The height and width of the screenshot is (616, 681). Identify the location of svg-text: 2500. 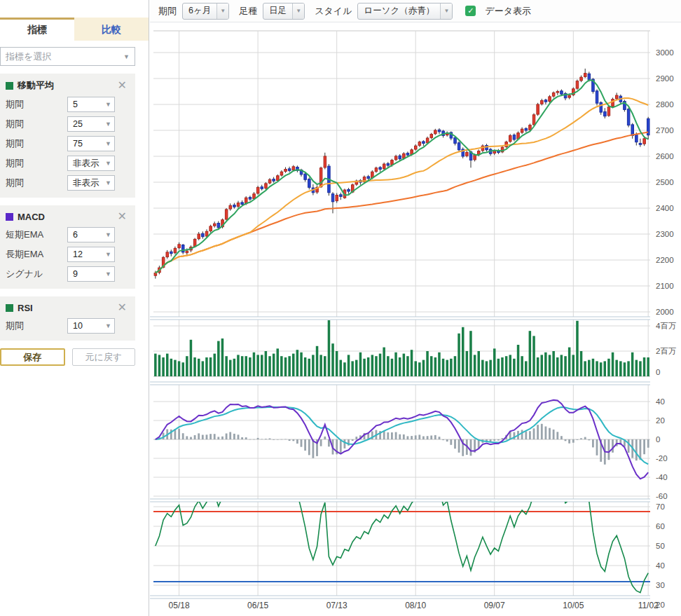
(665, 182).